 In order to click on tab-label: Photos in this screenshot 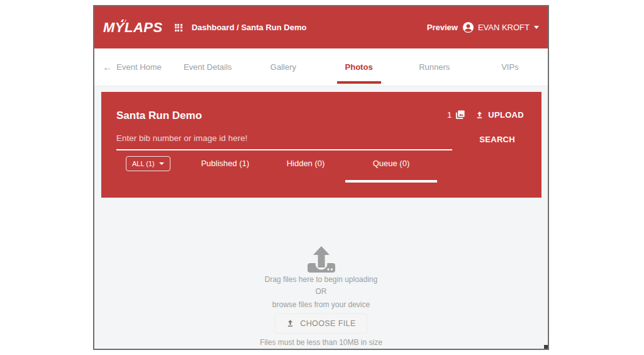, I will do `click(359, 67)`.